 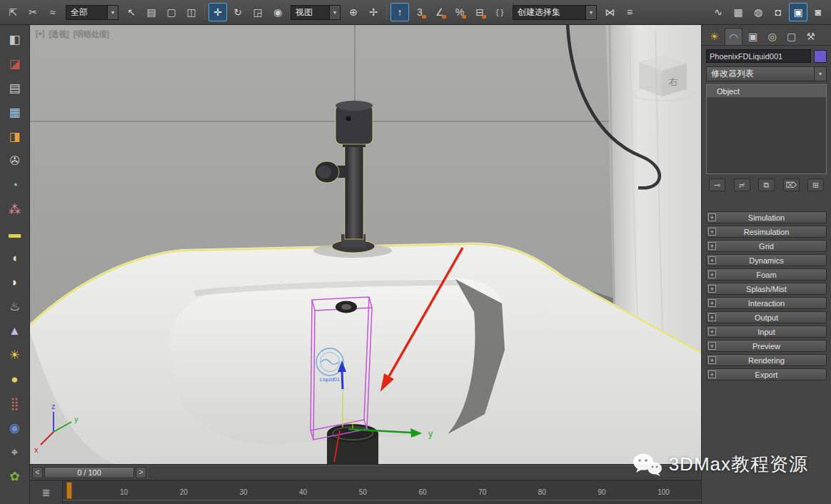 What do you see at coordinates (798, 12) in the screenshot?
I see `rendered-frame-window-button: ▣` at bounding box center [798, 12].